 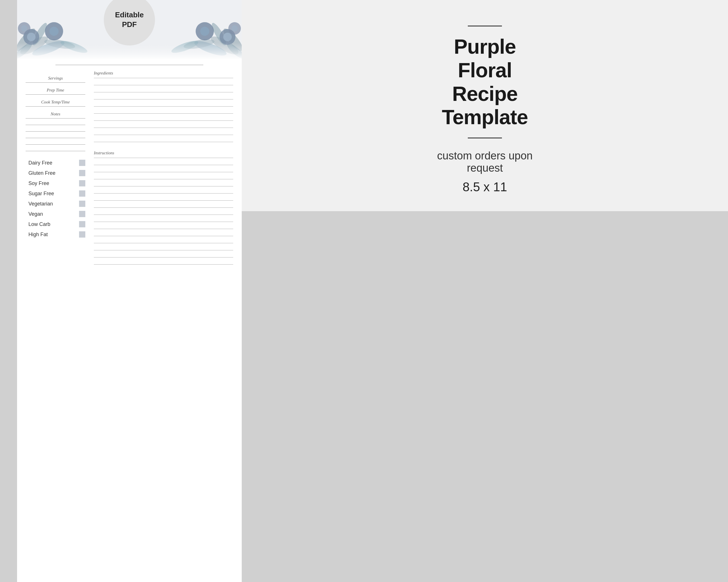 I want to click on top-section: Editable PDF, so click(x=130, y=32).